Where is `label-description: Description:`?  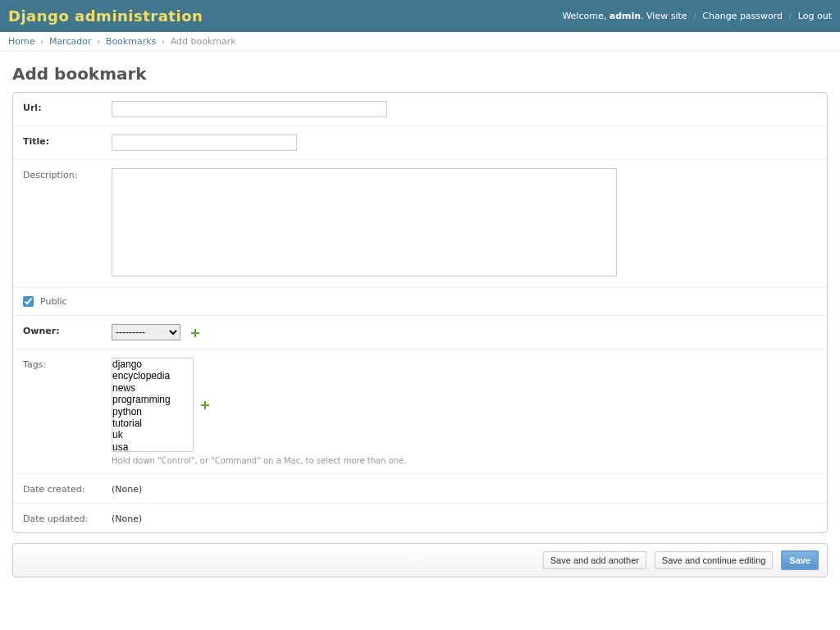 label-description: Description: is located at coordinates (67, 174).